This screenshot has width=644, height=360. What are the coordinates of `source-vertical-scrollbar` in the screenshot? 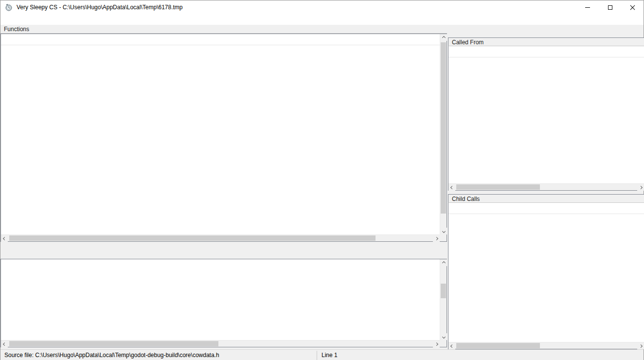 It's located at (443, 300).